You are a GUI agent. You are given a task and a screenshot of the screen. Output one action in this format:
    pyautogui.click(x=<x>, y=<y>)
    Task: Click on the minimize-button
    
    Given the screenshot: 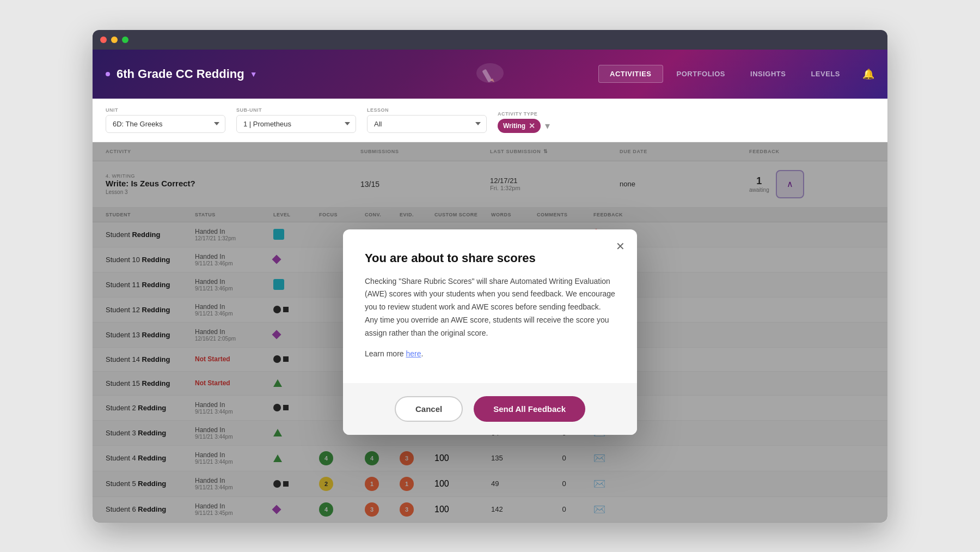 What is the action you would take?
    pyautogui.click(x=114, y=40)
    